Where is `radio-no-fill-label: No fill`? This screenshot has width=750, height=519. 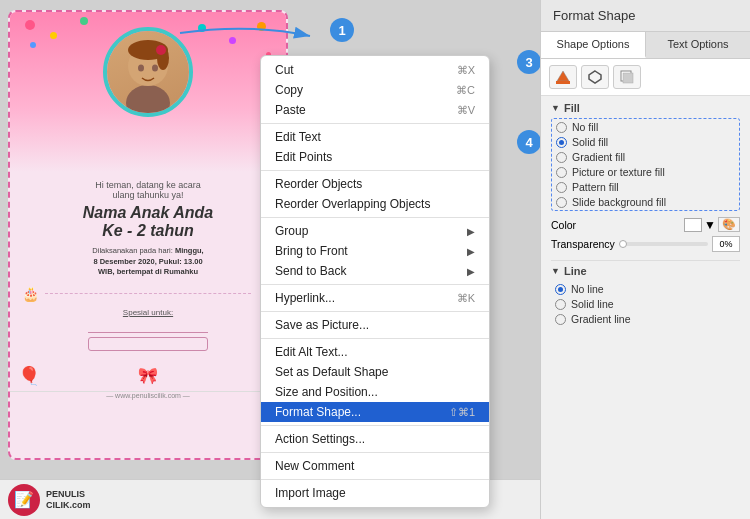
radio-no-fill-label: No fill is located at coordinates (585, 127).